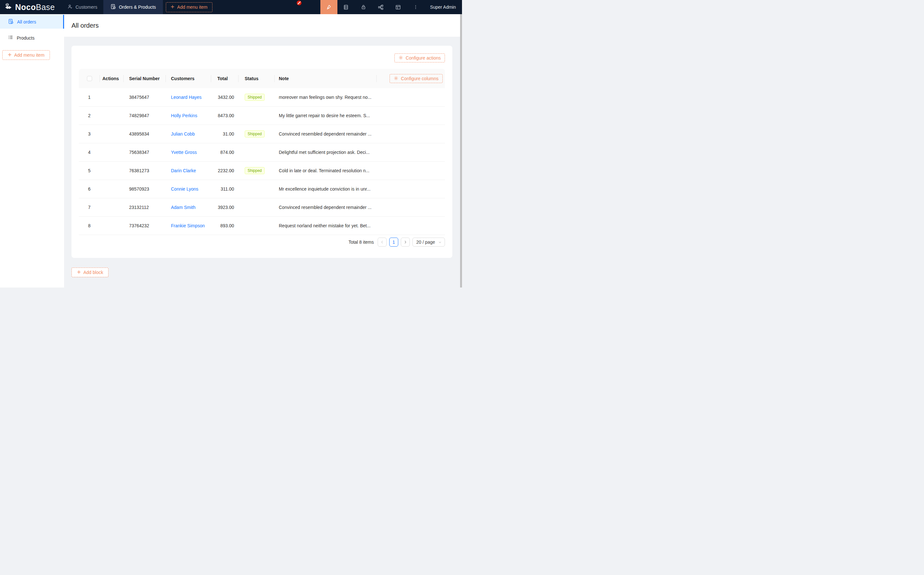 The height and width of the screenshot is (575, 924). Describe the element at coordinates (225, 134) in the screenshot. I see `total-cell: 31.00` at that location.